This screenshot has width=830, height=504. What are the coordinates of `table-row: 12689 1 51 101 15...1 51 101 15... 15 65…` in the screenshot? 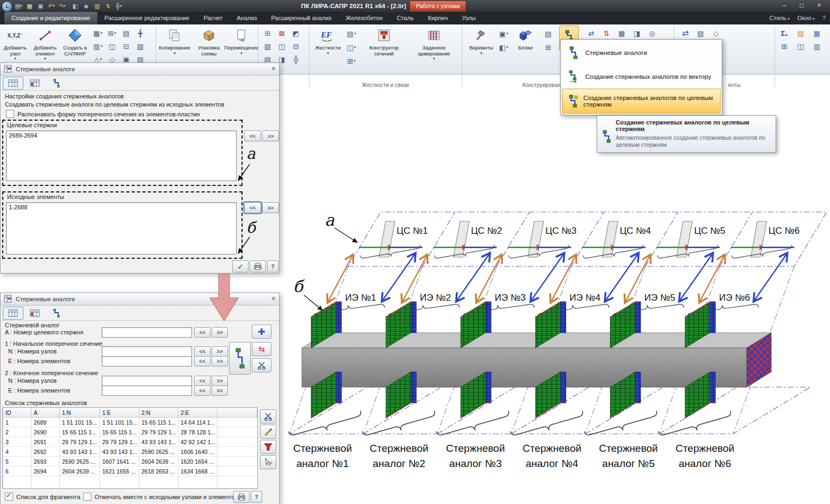 It's located at (131, 422).